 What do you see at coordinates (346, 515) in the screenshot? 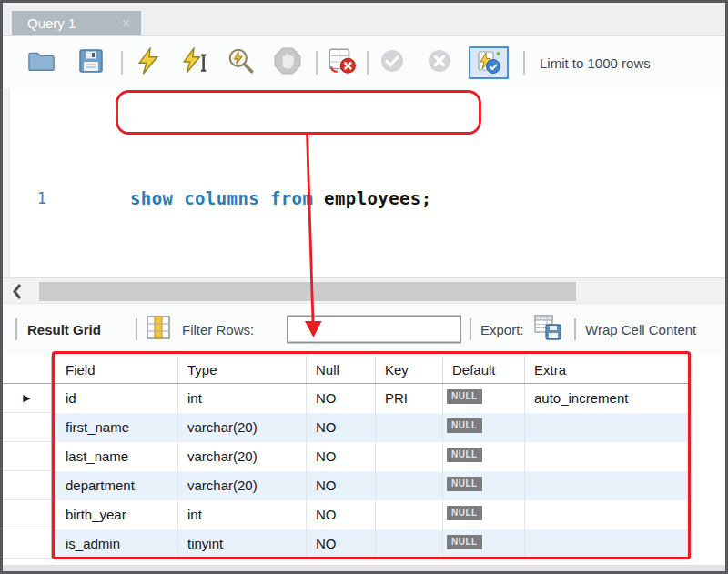
I see `table-row: birth_yearintNONULL` at bounding box center [346, 515].